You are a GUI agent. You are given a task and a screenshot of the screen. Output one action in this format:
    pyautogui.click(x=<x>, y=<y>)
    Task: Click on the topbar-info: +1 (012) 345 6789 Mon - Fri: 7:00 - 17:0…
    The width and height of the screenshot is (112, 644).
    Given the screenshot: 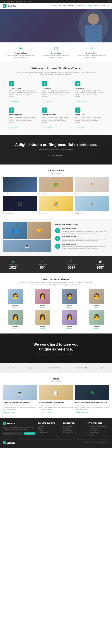 What is the action you would take?
    pyautogui.click(x=16, y=2)
    